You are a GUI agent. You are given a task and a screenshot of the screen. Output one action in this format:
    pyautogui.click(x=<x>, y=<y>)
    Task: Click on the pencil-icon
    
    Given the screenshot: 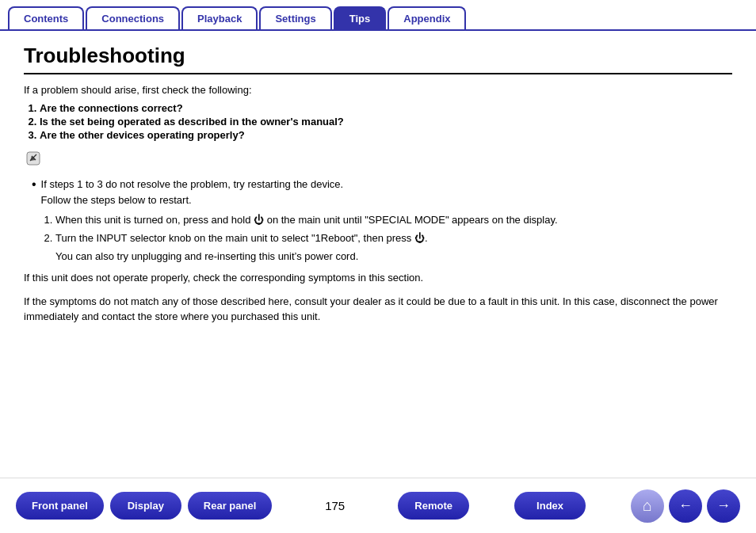 What is the action you would take?
    pyautogui.click(x=33, y=158)
    